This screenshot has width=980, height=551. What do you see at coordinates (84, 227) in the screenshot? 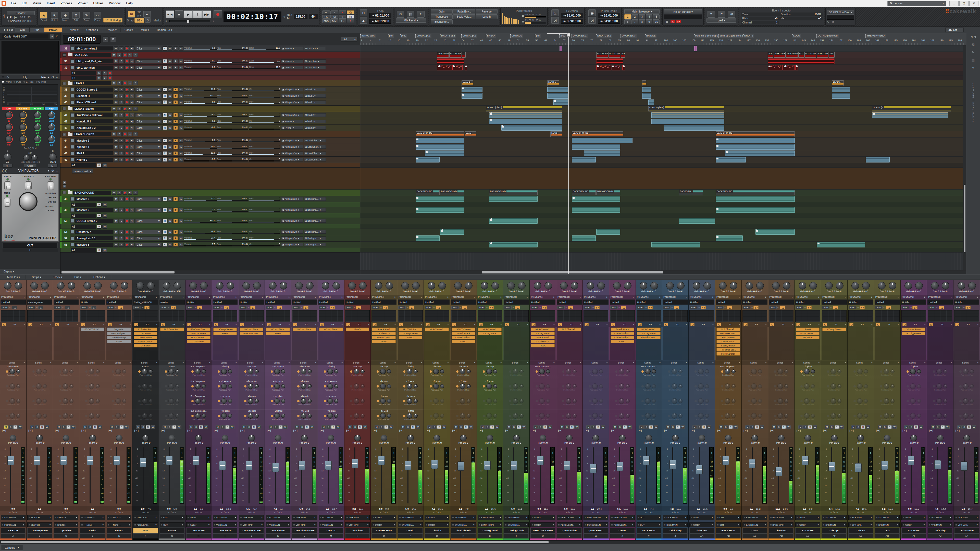
I see `lane-name: A1` at bounding box center [84, 227].